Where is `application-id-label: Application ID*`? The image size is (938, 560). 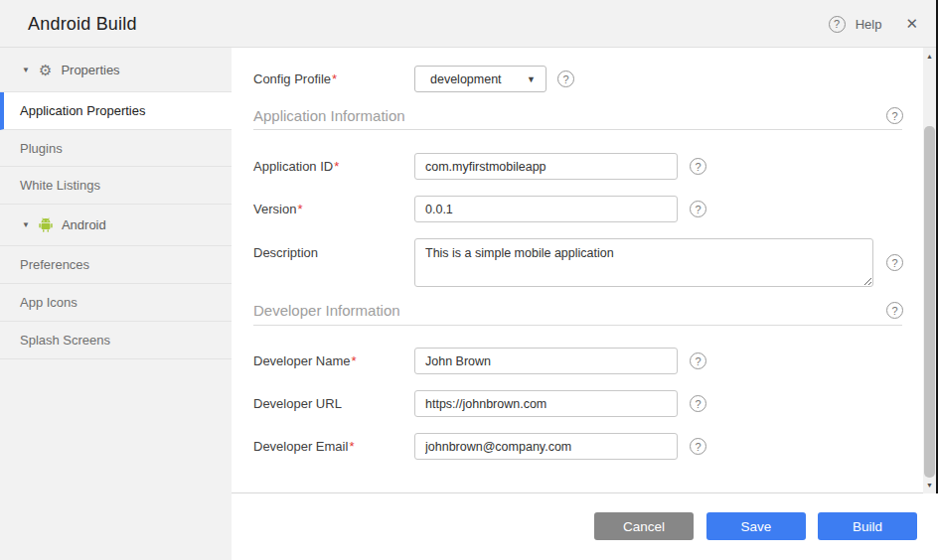 application-id-label: Application ID* is located at coordinates (296, 167).